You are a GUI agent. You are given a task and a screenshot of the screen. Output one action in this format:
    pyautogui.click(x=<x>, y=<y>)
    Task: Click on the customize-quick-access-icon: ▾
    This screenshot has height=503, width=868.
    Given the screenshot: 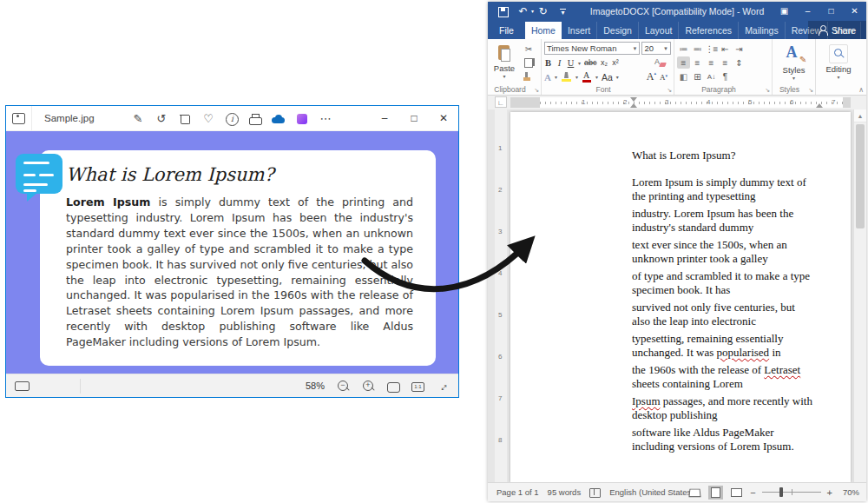 What is the action you would take?
    pyautogui.click(x=562, y=12)
    